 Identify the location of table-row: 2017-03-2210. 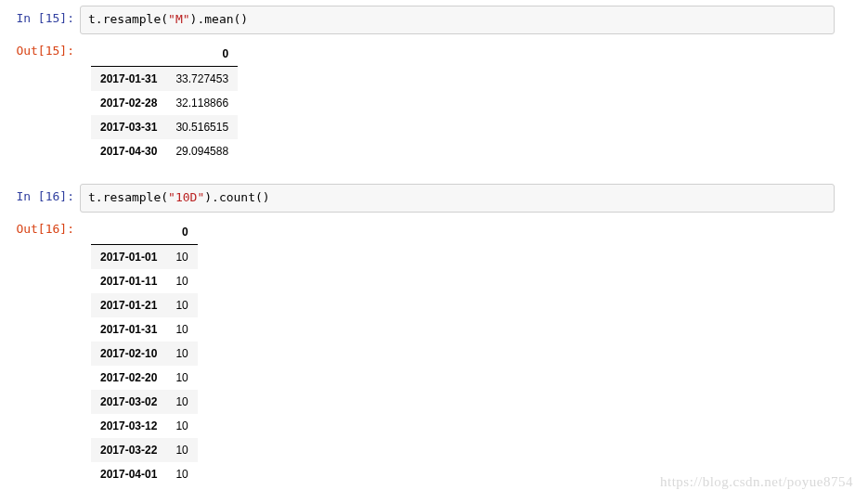
(145, 450).